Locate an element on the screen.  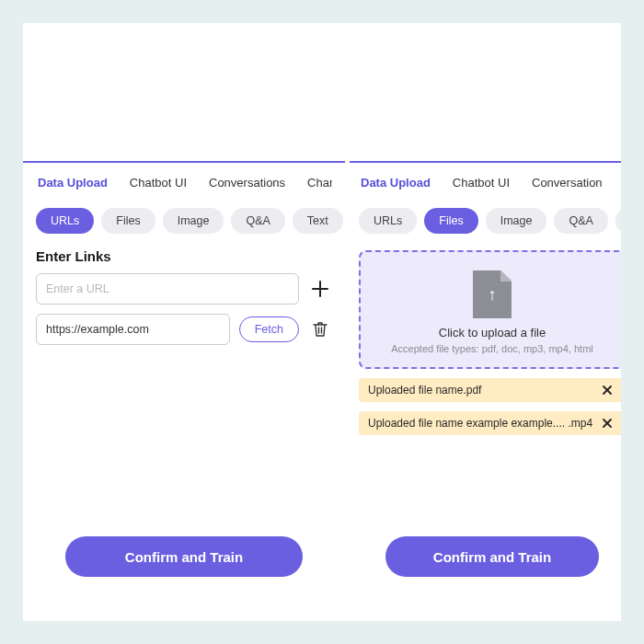
uploaded-file-name: Uploaded file name.pdf is located at coordinates (425, 390).